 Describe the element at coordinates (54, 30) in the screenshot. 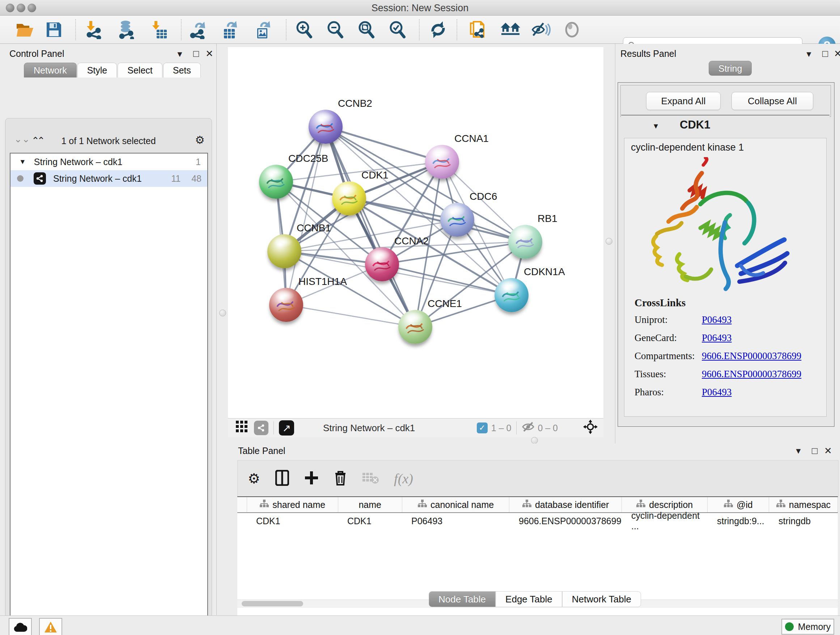

I see `save-session-icon` at that location.